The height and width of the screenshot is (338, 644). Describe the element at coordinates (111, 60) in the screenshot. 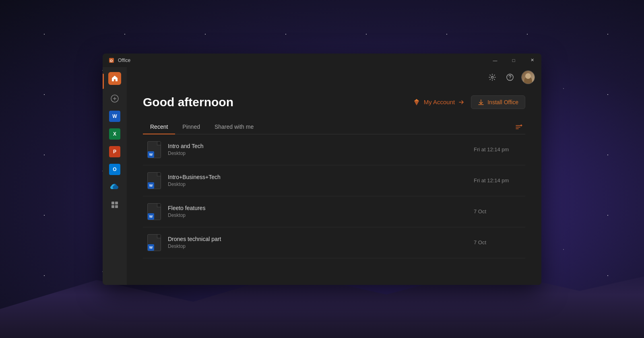

I see `app-icon: O` at that location.